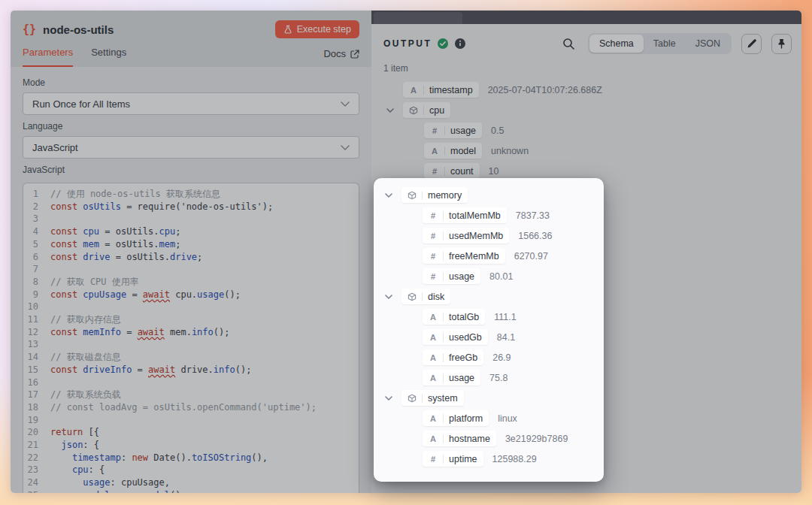 This screenshot has height=505, width=812. What do you see at coordinates (426, 296) in the screenshot?
I see `schema-key-pill: disk` at bounding box center [426, 296].